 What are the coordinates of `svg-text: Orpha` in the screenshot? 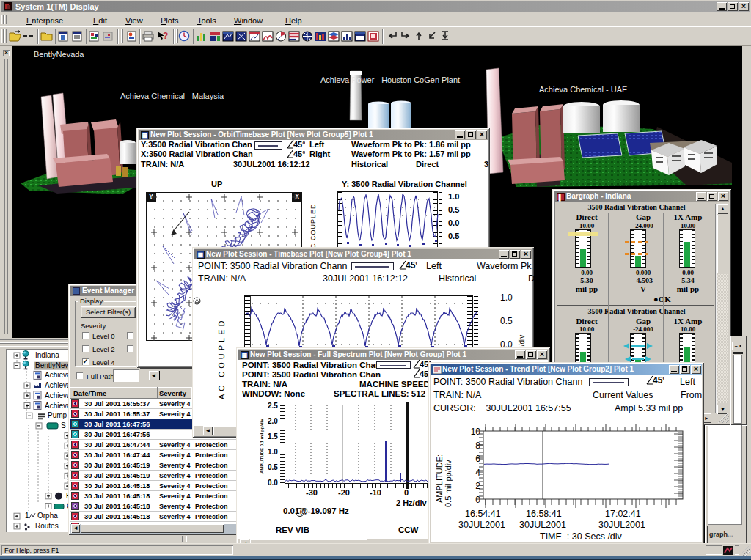 It's located at (48, 516).